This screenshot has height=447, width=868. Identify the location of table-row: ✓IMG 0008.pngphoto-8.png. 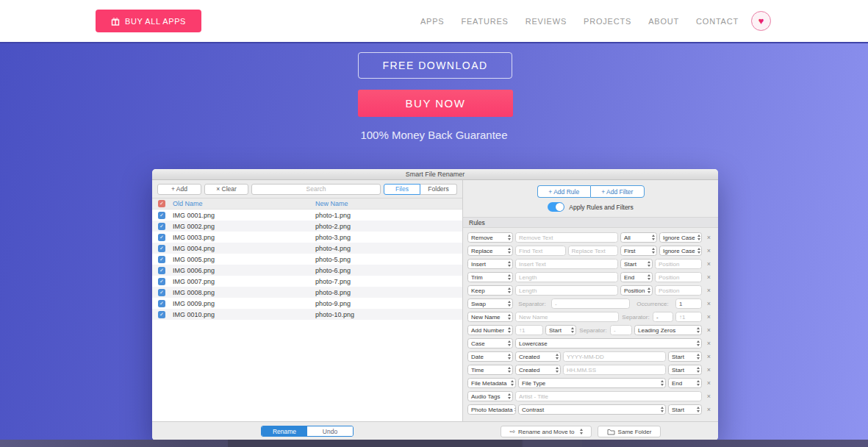
(307, 293).